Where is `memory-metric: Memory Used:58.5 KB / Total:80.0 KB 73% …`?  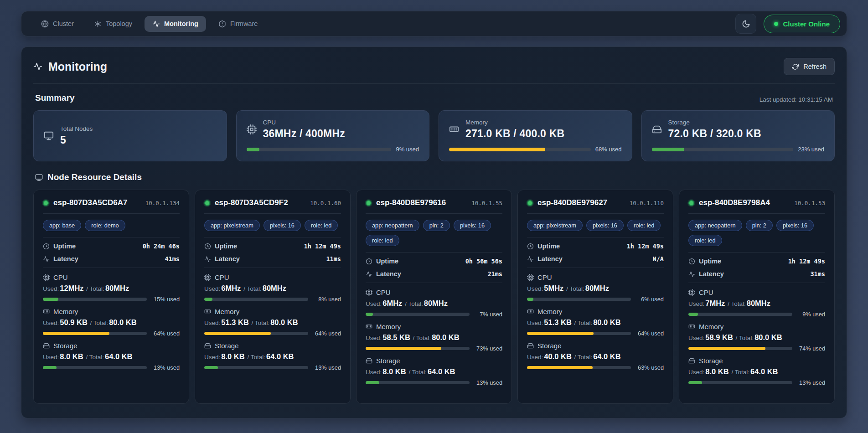
memory-metric: Memory Used:58.5 KB / Total:80.0 KB 73% … is located at coordinates (434, 337).